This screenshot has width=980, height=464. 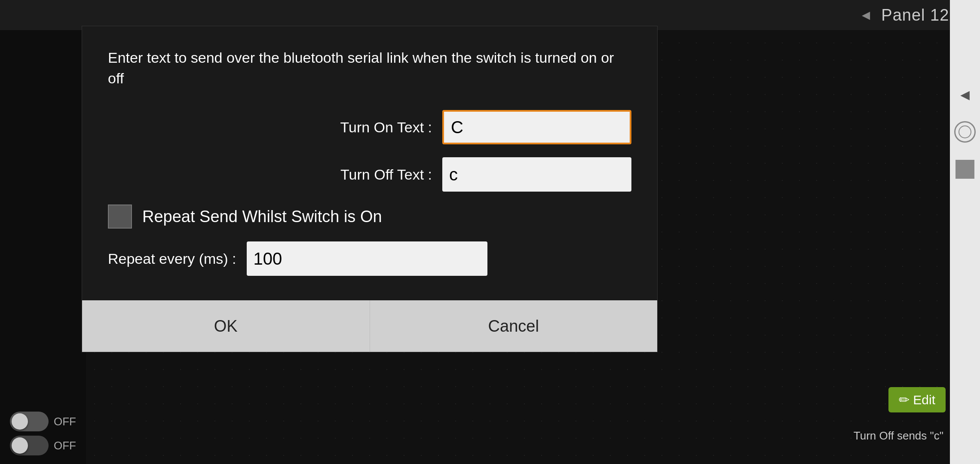 I want to click on turn-off-input, so click(x=537, y=174).